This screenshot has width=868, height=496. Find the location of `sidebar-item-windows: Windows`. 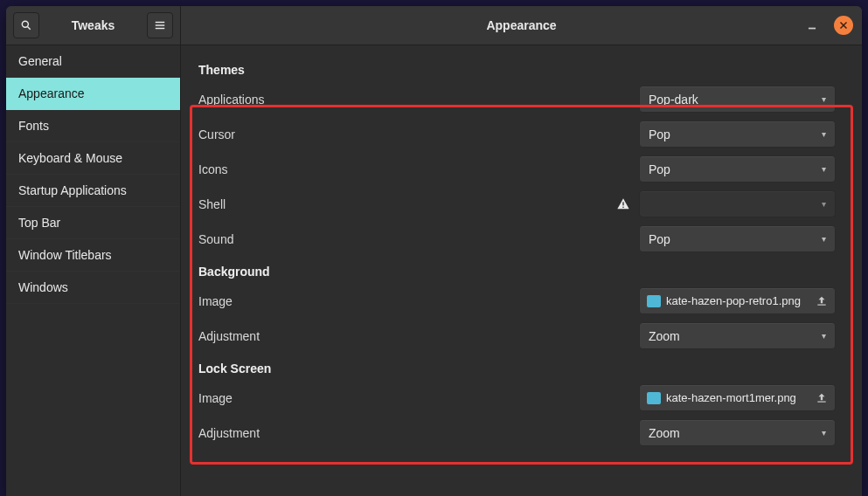

sidebar-item-windows: Windows is located at coordinates (93, 288).